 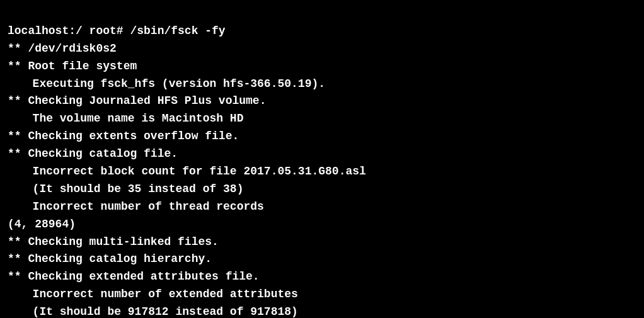 I want to click on terminal-line: ** Checking multi-linked files., so click(x=322, y=242).